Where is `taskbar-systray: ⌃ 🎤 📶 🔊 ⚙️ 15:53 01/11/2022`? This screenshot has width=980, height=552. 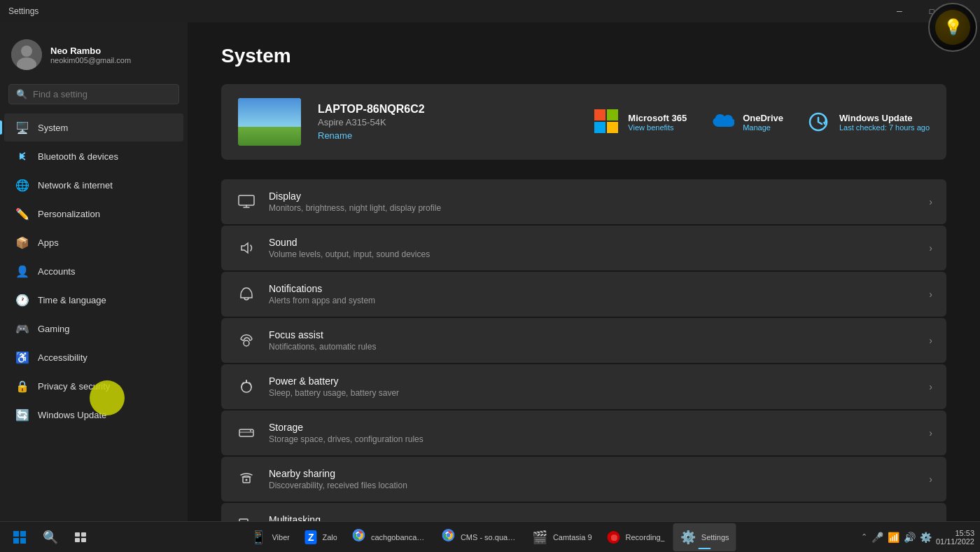
taskbar-systray: ⌃ 🎤 📶 🔊 ⚙️ 15:53 01/11/2022 is located at coordinates (918, 537).